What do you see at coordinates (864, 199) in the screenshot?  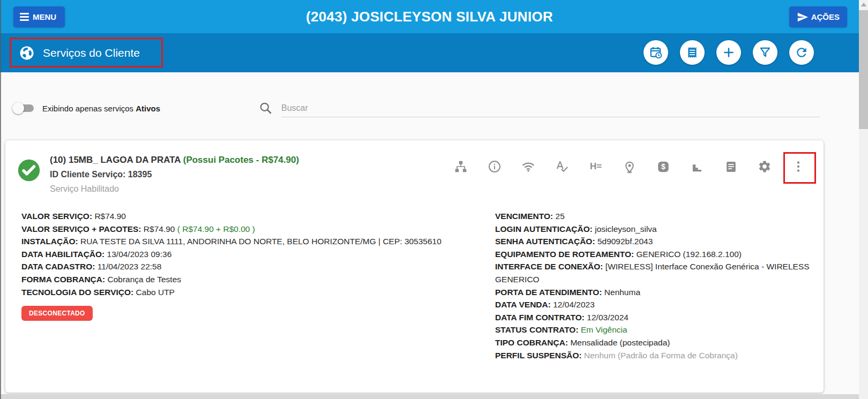 I see `scrollbar` at bounding box center [864, 199].